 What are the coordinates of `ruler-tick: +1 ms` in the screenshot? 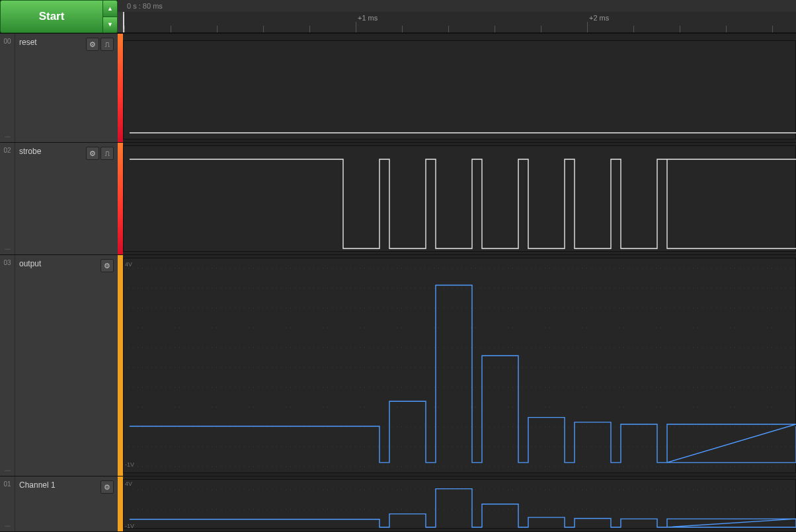 It's located at (356, 27).